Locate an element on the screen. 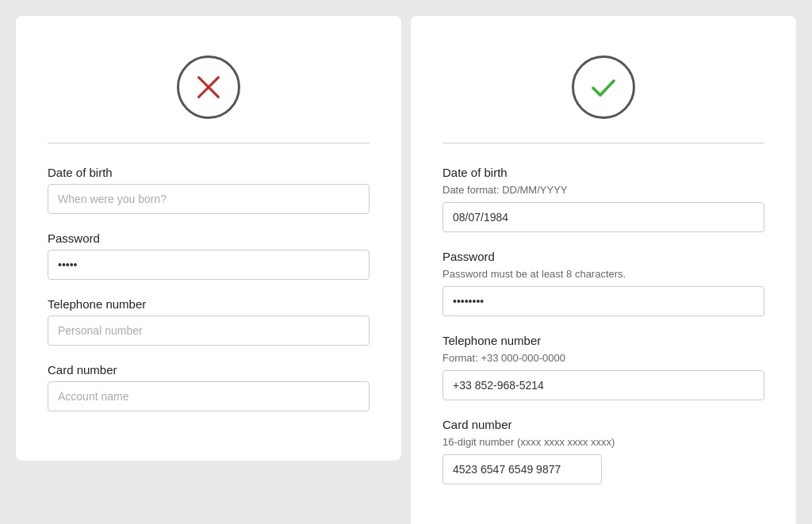 This screenshot has height=524, width=812. left-divider is located at coordinates (209, 143).